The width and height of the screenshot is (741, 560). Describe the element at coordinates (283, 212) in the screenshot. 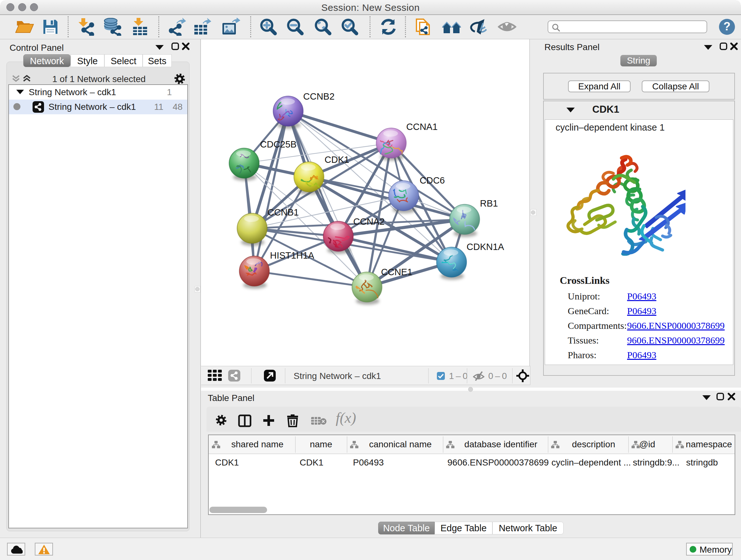

I see `svg-text: CCNB1` at that location.